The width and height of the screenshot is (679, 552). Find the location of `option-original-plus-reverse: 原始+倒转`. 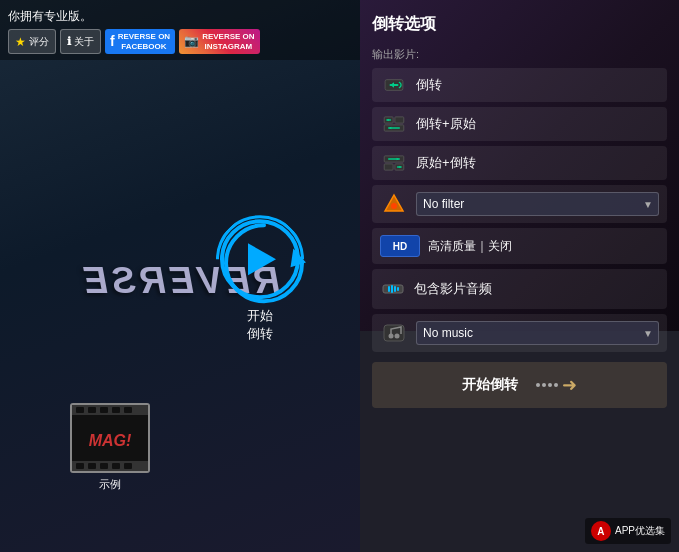

option-original-plus-reverse: 原始+倒转 is located at coordinates (520, 163).